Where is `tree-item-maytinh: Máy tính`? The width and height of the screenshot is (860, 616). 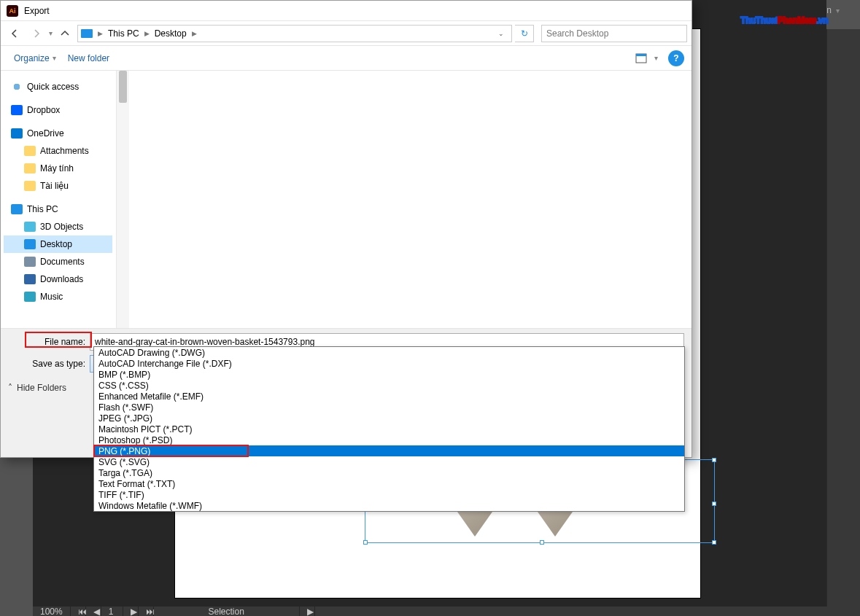 tree-item-maytinh: Máy tính is located at coordinates (58, 168).